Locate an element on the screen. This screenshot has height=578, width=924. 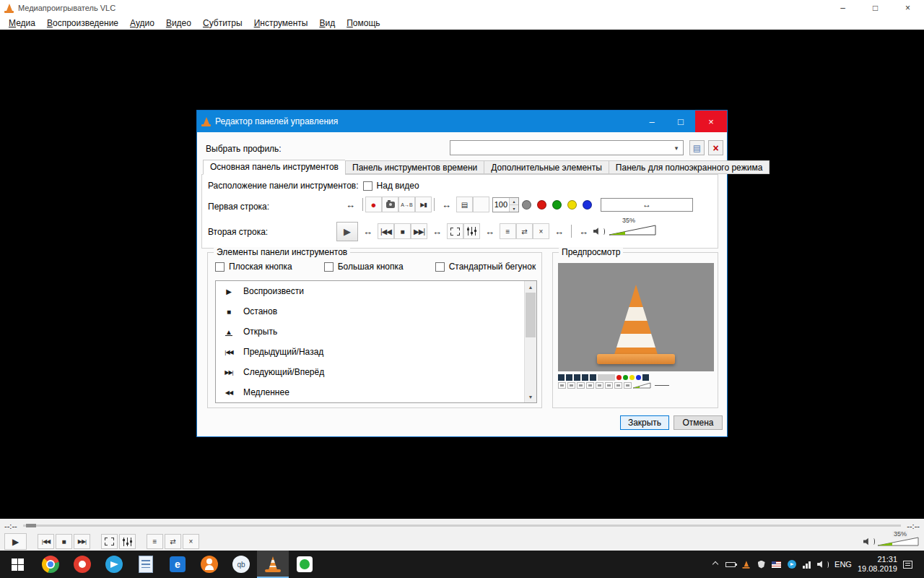
random-widget: × is located at coordinates (541, 231).